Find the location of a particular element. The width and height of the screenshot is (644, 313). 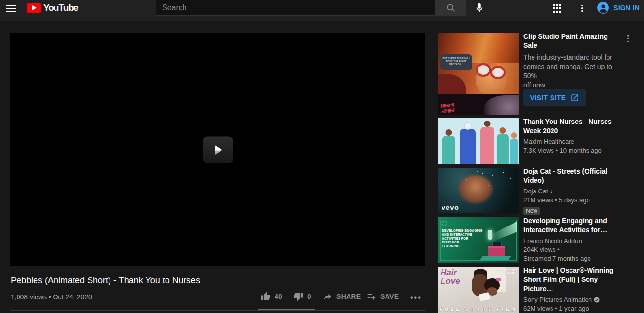

video-title: Pebbles (Animated Short) - Thank You to … is located at coordinates (105, 281).